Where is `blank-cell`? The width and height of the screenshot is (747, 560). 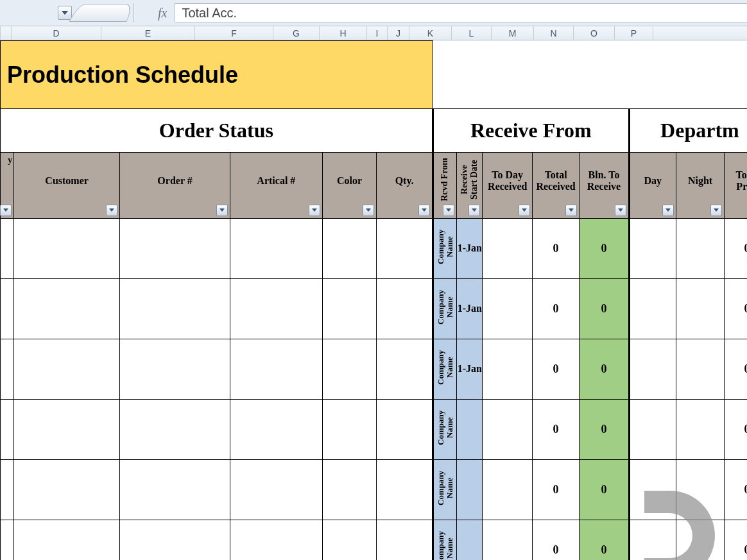 blank-cell is located at coordinates (590, 75).